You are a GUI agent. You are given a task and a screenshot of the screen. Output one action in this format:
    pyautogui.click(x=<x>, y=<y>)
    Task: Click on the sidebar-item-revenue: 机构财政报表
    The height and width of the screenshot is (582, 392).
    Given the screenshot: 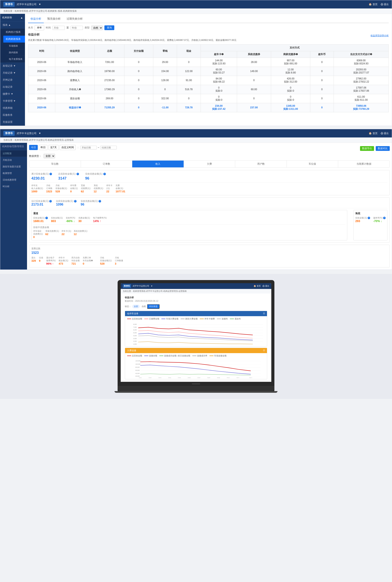 What is the action you would take?
    pyautogui.click(x=14, y=39)
    